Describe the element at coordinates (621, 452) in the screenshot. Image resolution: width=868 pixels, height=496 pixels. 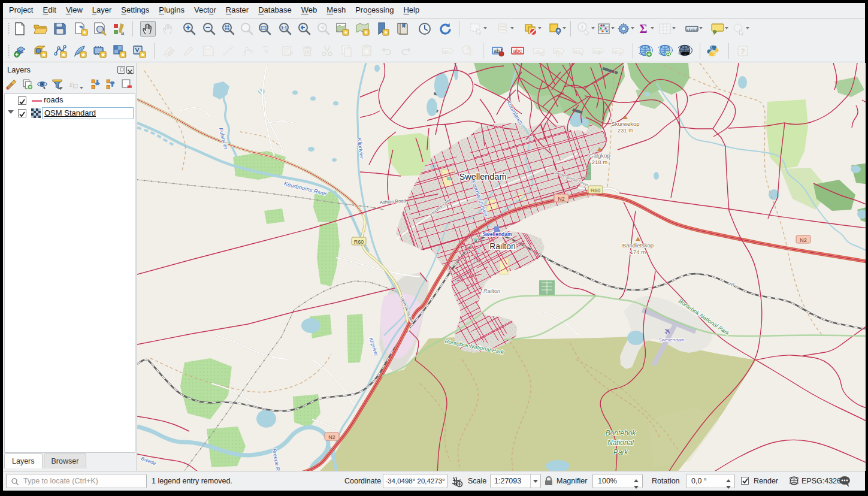
I see `svg-text: Park` at that location.